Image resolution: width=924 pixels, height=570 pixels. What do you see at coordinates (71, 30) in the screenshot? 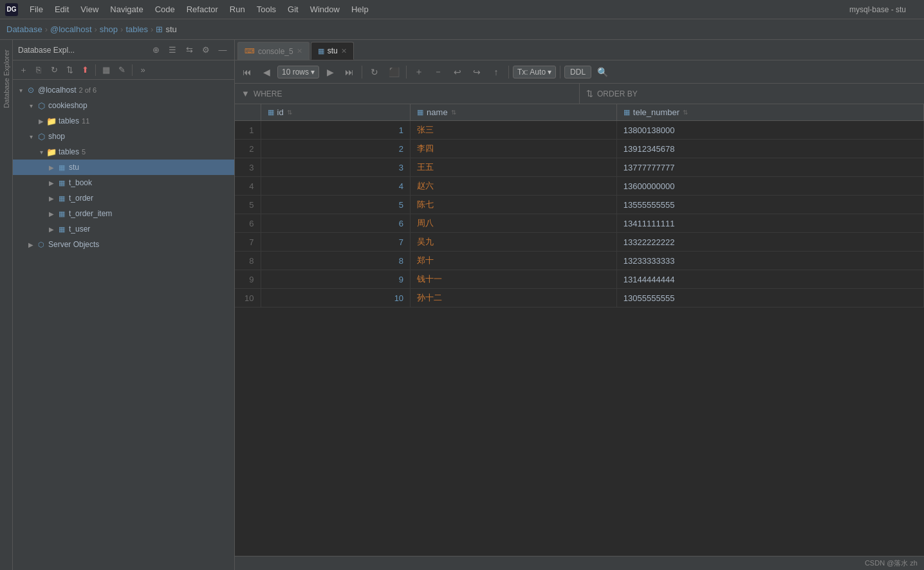
I see `breadcrumb-localhost: @localhost` at bounding box center [71, 30].